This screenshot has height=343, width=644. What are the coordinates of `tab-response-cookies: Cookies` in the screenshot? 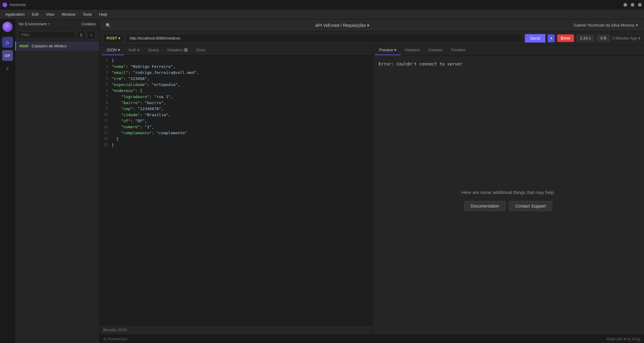 It's located at (435, 50).